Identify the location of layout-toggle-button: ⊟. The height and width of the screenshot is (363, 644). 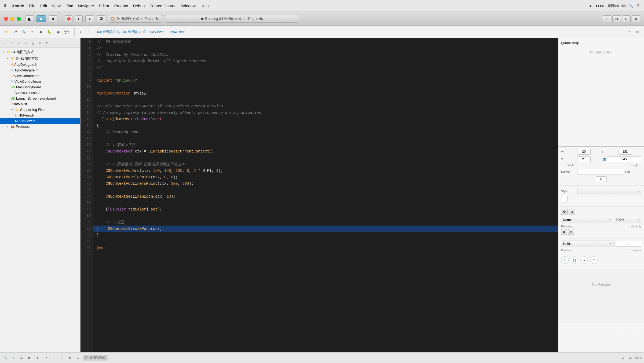
(617, 19).